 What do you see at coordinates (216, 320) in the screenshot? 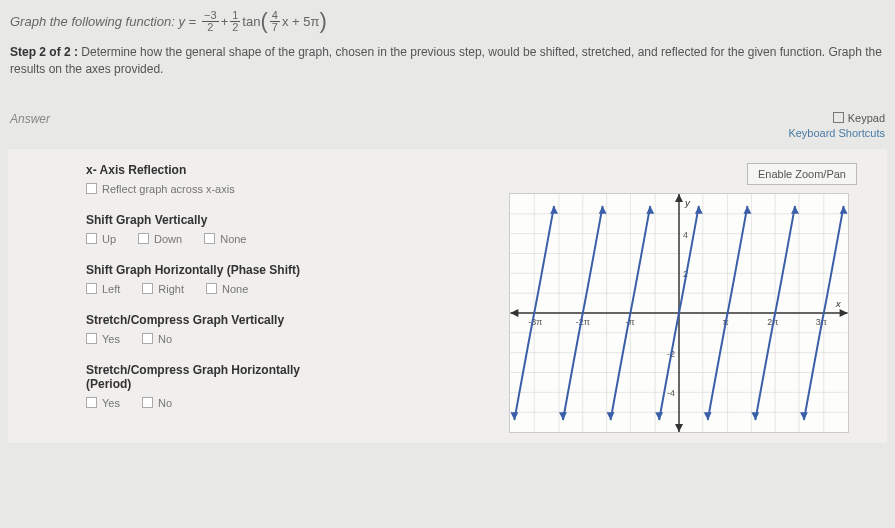
I see `vstretch-title: Stretch/Compress Graph Vertically` at bounding box center [216, 320].